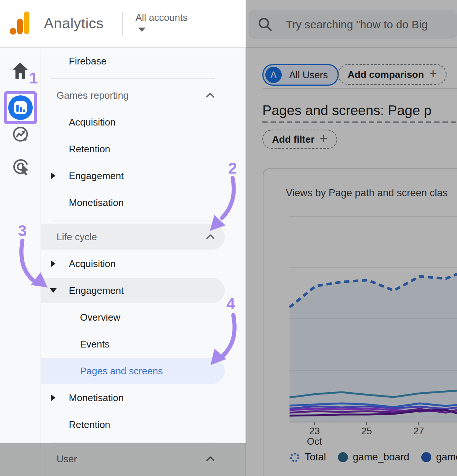 Image resolution: width=457 pixels, height=476 pixels. What do you see at coordinates (314, 431) in the screenshot?
I see `x-axis-tick-label: 23` at bounding box center [314, 431].